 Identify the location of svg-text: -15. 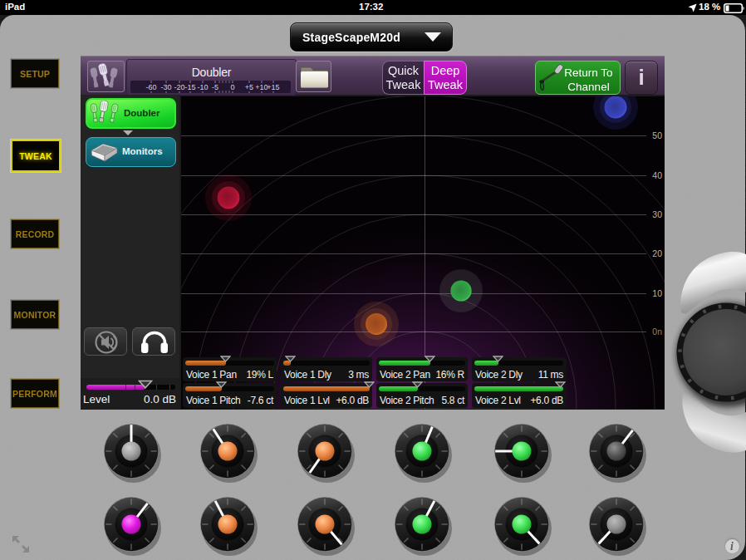
(189, 87).